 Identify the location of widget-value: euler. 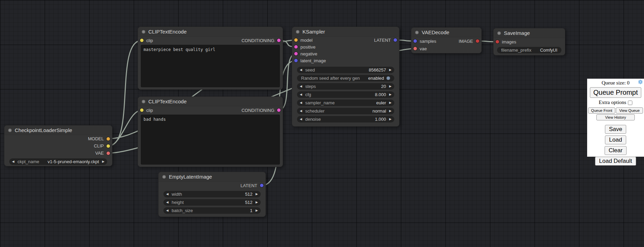
(381, 103).